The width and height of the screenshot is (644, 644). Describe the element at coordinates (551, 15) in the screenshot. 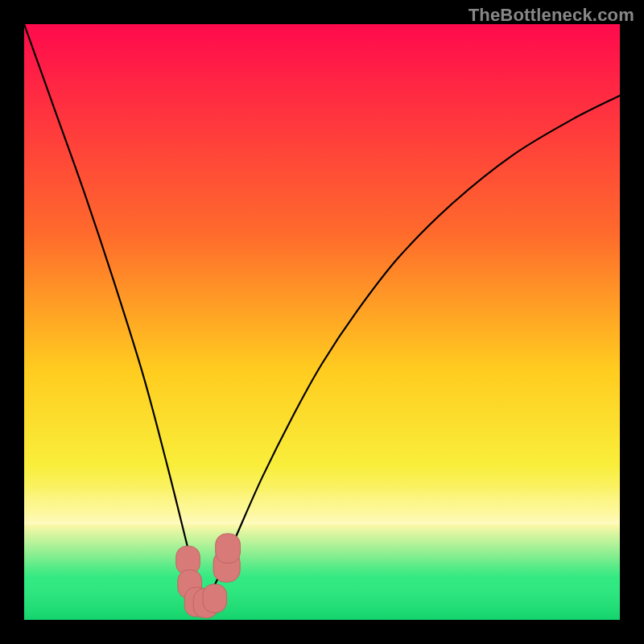

I see `watermark-text: TheBottleneck.com` at that location.